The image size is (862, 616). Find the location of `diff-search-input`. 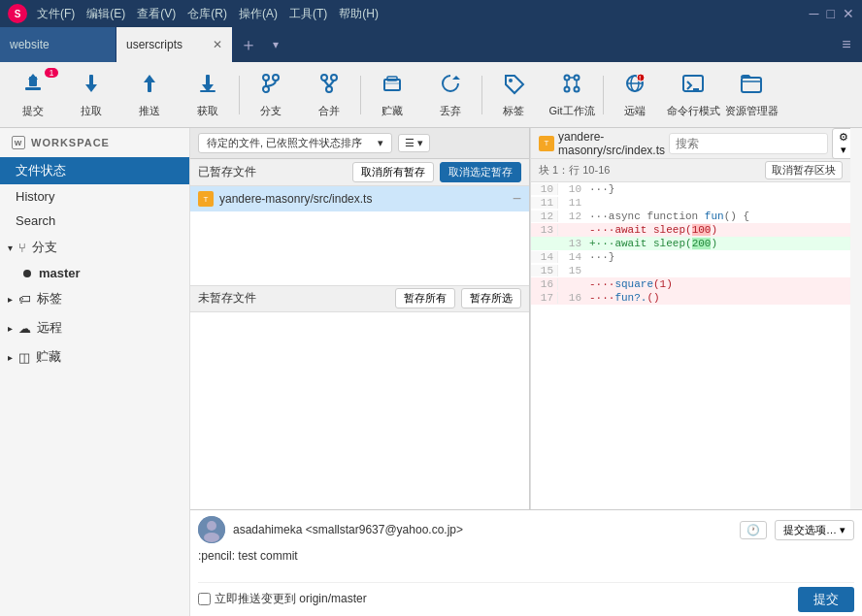

diff-search-input is located at coordinates (748, 144).